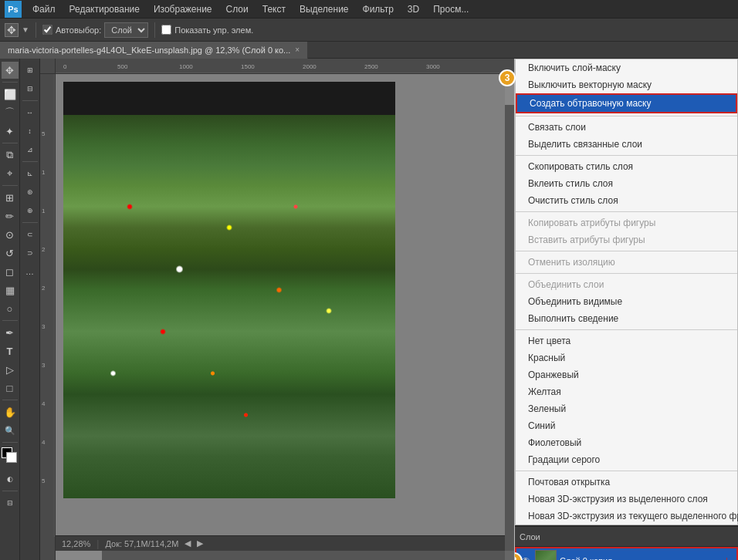 The width and height of the screenshot is (738, 560). I want to click on panel-btn3: ↔, so click(30, 113).